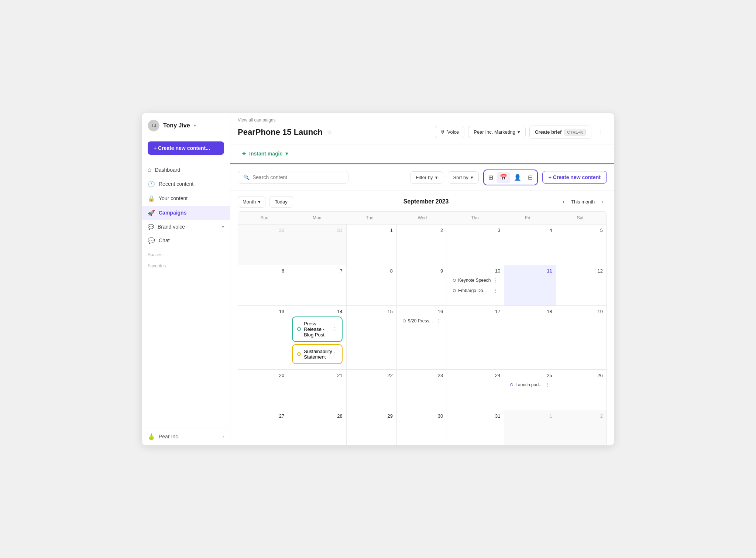 This screenshot has height=558, width=756. I want to click on calendar-view-button: 📅, so click(504, 177).